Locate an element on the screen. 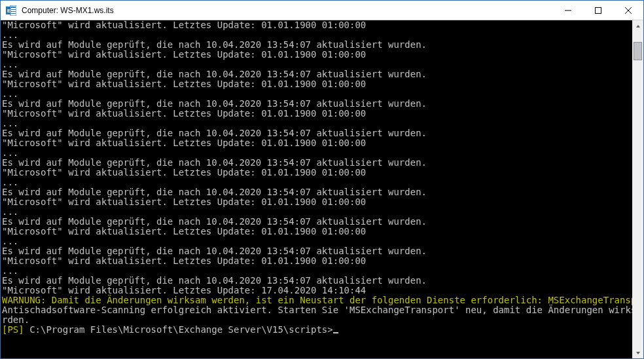  scrollbar-thumb is located at coordinates (637, 51).